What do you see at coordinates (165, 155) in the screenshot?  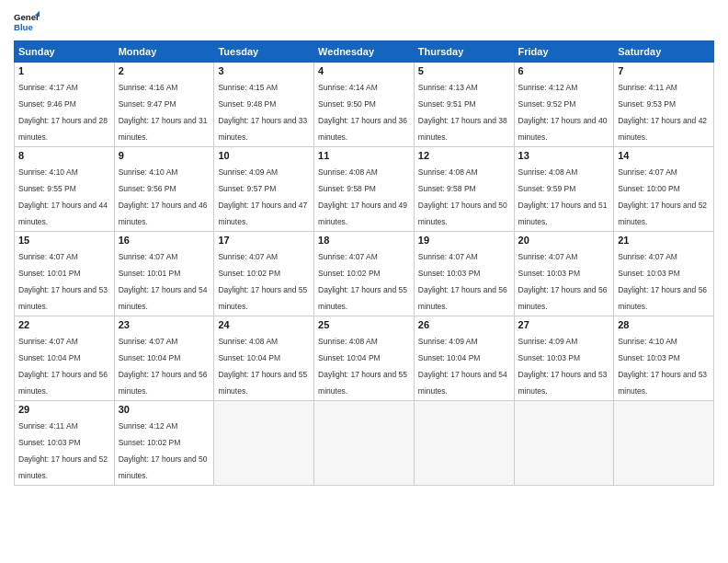 I see `day-number: 9` at bounding box center [165, 155].